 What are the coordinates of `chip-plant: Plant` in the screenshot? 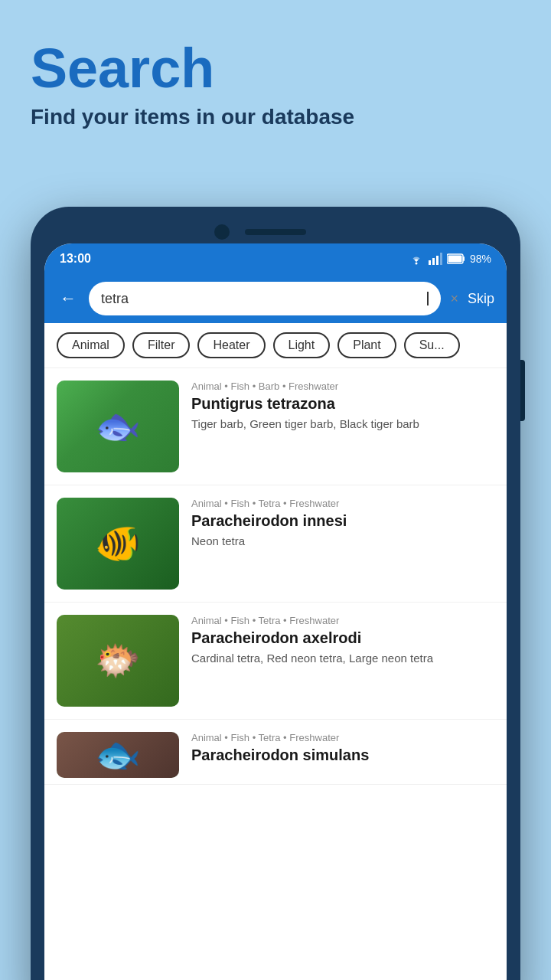 It's located at (367, 345).